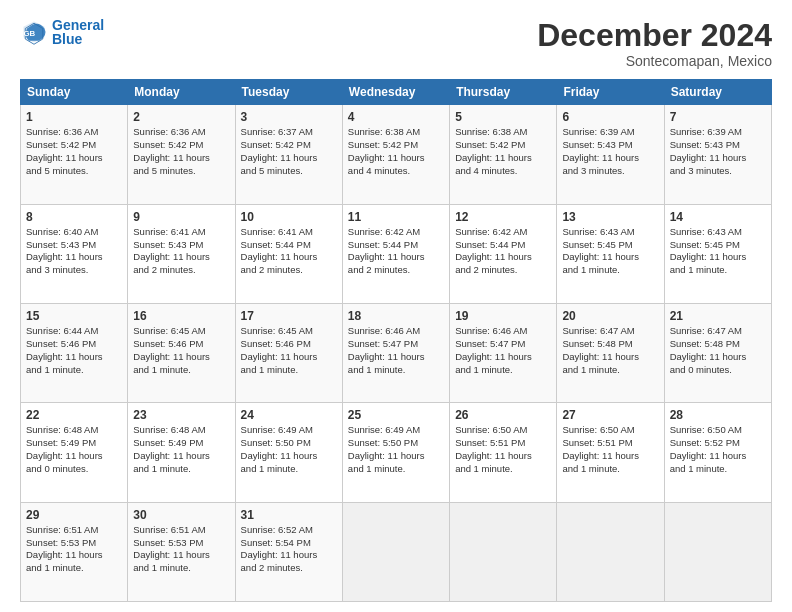 This screenshot has width=792, height=612. Describe the element at coordinates (181, 217) in the screenshot. I see `day-number: 9` at that location.